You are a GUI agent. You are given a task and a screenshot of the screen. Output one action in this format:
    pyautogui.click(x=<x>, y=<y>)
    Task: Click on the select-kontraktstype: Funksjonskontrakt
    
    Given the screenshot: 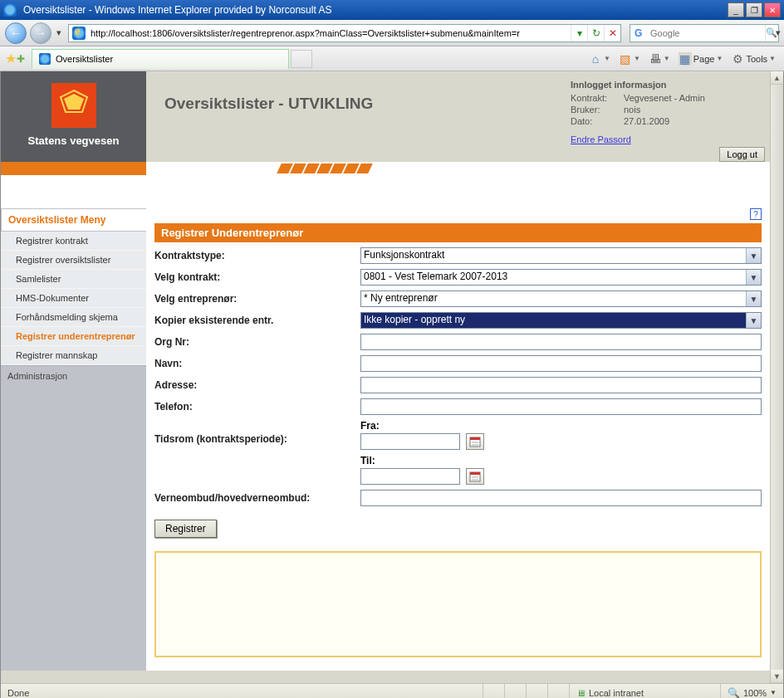 What is the action you would take?
    pyautogui.click(x=561, y=256)
    